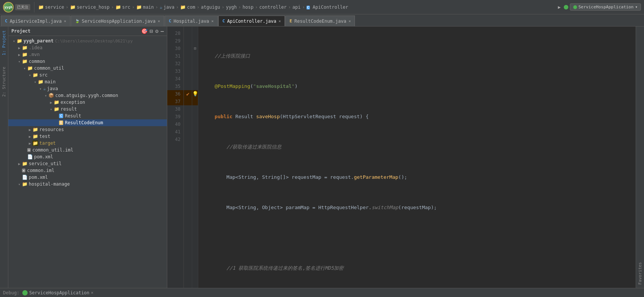  What do you see at coordinates (162, 31) in the screenshot?
I see `sidebar-minimize-btn: —` at bounding box center [162, 31].